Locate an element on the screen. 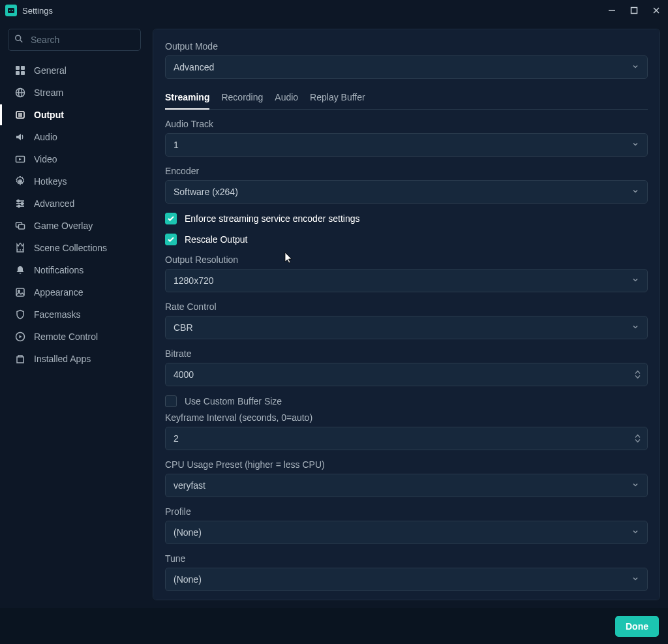  appearance-icon is located at coordinates (20, 292).